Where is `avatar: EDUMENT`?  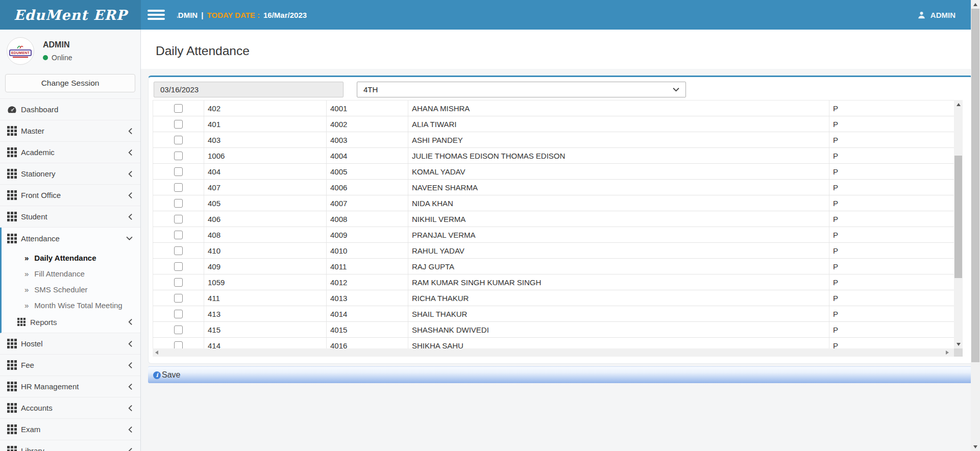
avatar: EDUMENT is located at coordinates (20, 51).